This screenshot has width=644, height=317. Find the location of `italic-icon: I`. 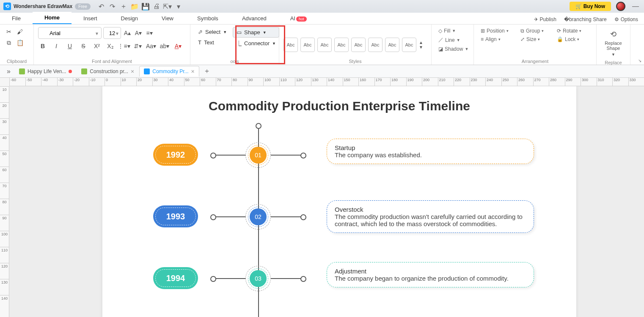

italic-icon: I is located at coordinates (56, 46).